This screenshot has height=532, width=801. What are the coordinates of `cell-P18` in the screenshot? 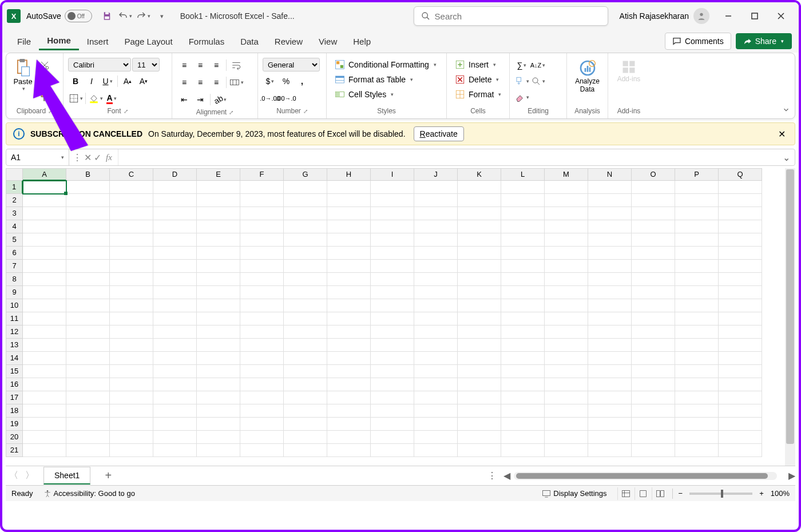 It's located at (697, 411).